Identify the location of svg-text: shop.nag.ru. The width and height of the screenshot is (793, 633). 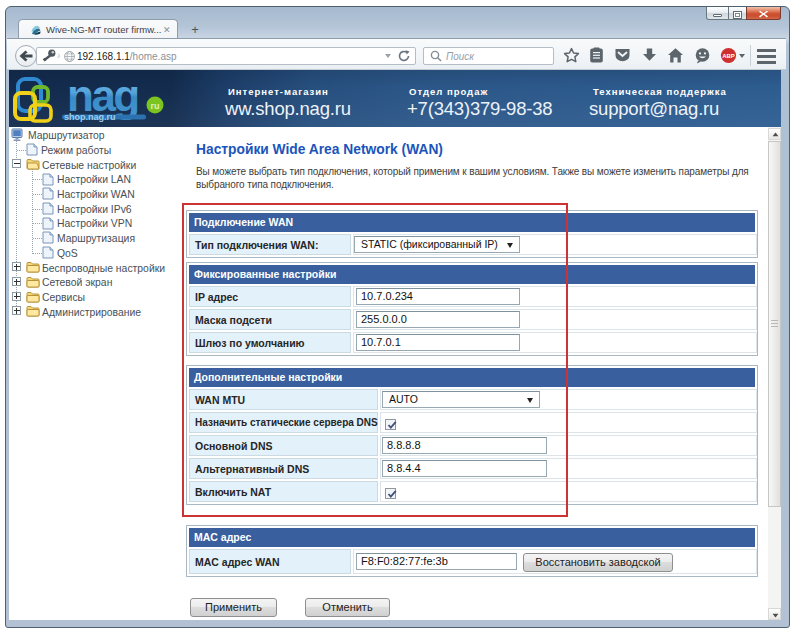
(90, 117).